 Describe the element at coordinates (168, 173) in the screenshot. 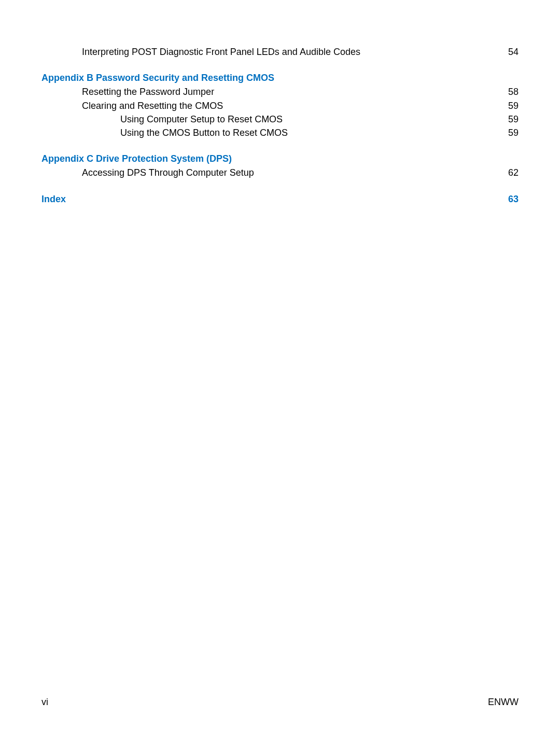

I see `toc-entry-text: Accessing DPS Through Computer Setup` at that location.